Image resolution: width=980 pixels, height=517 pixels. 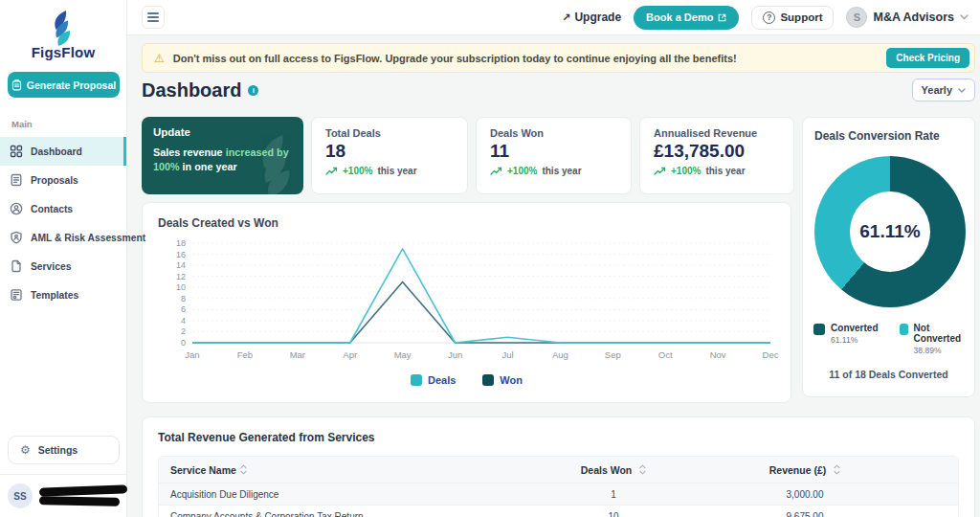 What do you see at coordinates (63, 84) in the screenshot?
I see `generate-proposal-button: Generate Proposal` at bounding box center [63, 84].